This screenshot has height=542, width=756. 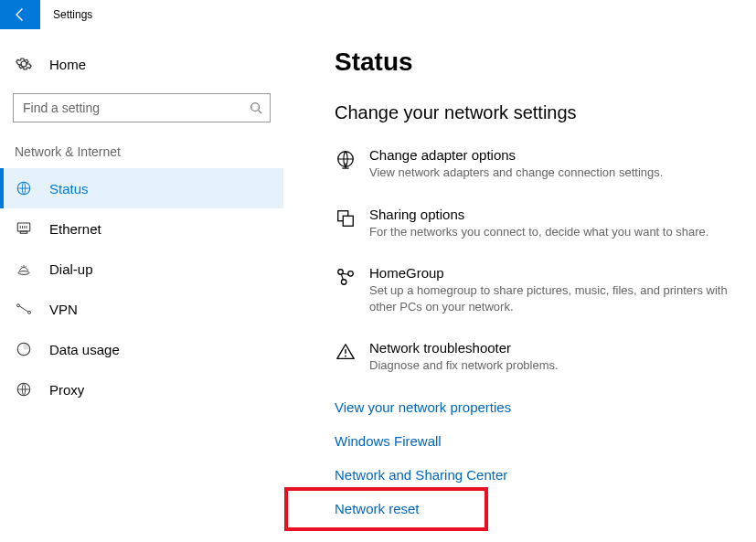 I want to click on option-desc: Diagnose and fix network problems., so click(x=554, y=366).